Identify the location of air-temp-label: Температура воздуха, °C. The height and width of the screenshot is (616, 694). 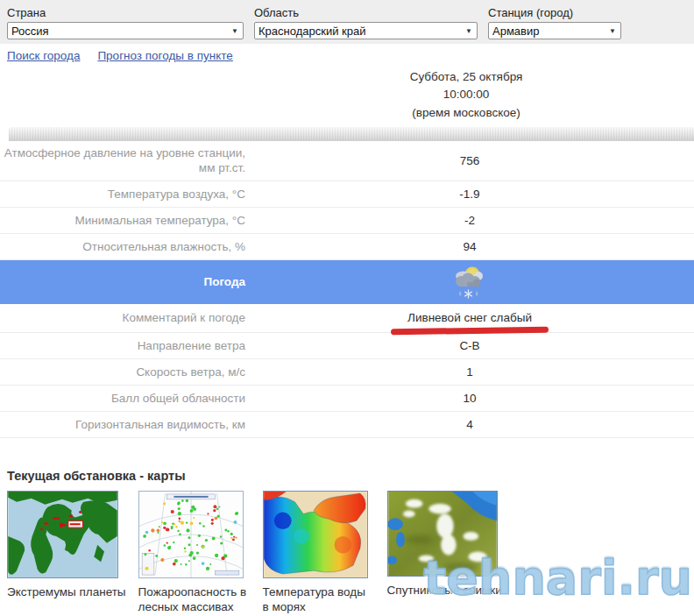
(123, 195).